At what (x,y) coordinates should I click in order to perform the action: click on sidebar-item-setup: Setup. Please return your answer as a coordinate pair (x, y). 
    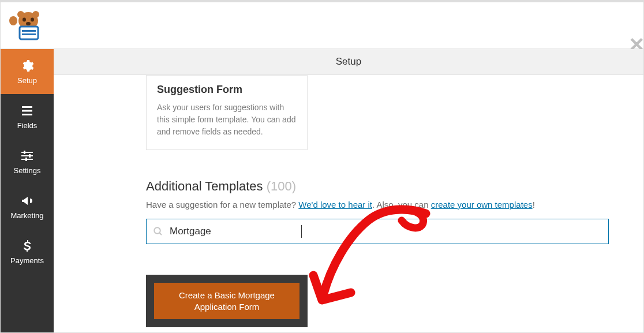
    Looking at the image, I should click on (27, 72).